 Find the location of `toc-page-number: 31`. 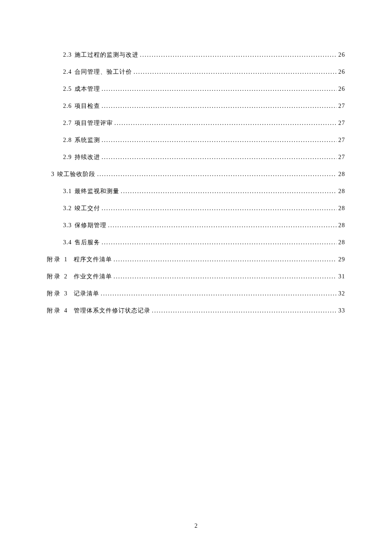

toc-page-number: 31 is located at coordinates (342, 277).